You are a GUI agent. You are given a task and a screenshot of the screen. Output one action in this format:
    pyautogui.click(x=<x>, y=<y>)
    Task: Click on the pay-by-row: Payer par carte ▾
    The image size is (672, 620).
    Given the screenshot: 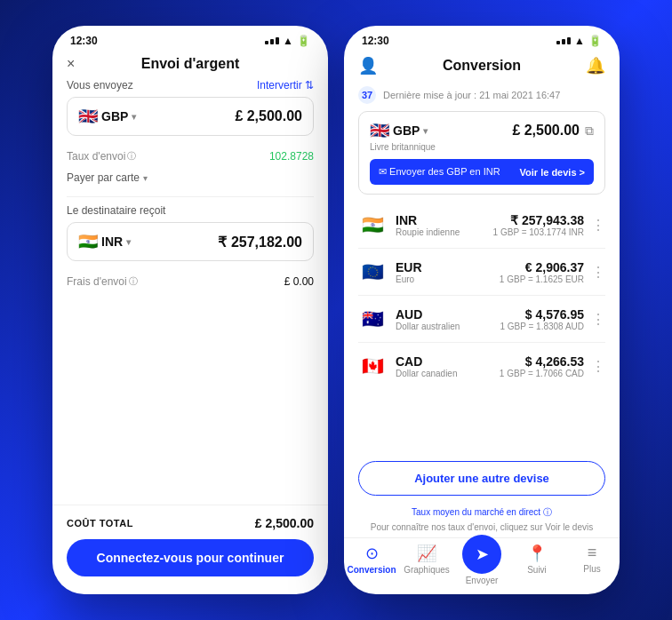 What is the action you would take?
    pyautogui.click(x=190, y=178)
    